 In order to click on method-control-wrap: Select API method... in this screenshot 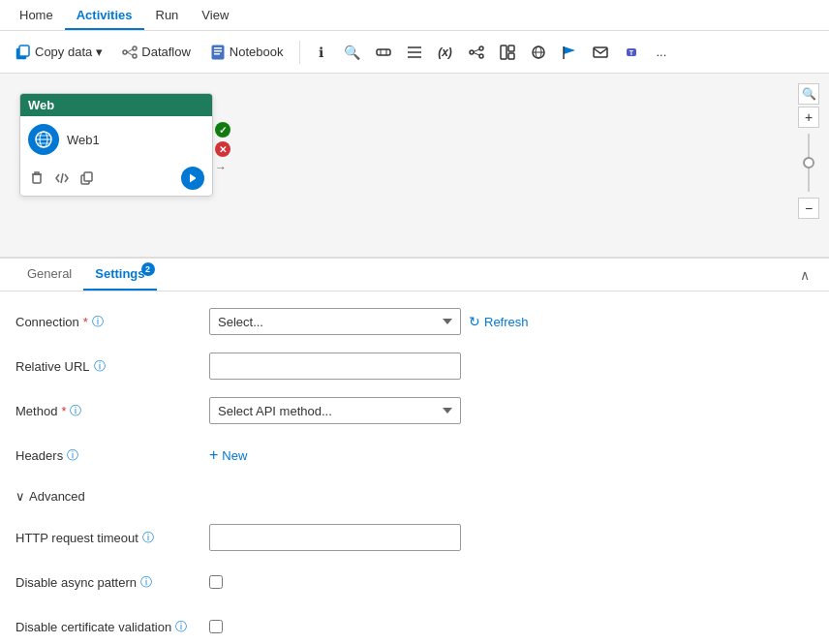, I will do `click(511, 411)`.